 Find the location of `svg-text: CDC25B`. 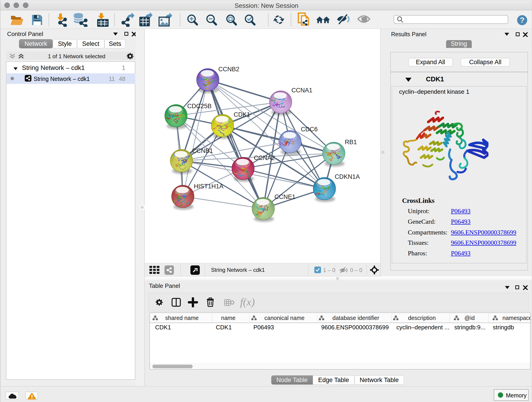

svg-text: CDC25B is located at coordinates (199, 106).